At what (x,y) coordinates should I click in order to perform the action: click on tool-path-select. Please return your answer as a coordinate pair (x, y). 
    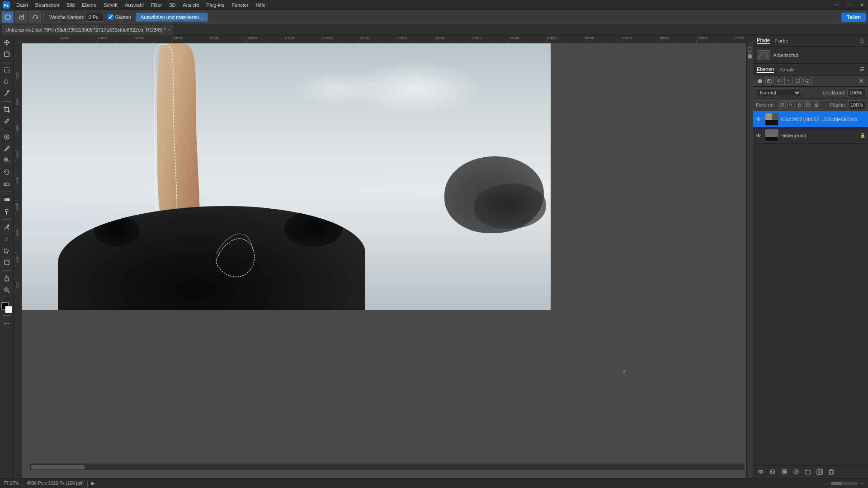
    Looking at the image, I should click on (7, 251).